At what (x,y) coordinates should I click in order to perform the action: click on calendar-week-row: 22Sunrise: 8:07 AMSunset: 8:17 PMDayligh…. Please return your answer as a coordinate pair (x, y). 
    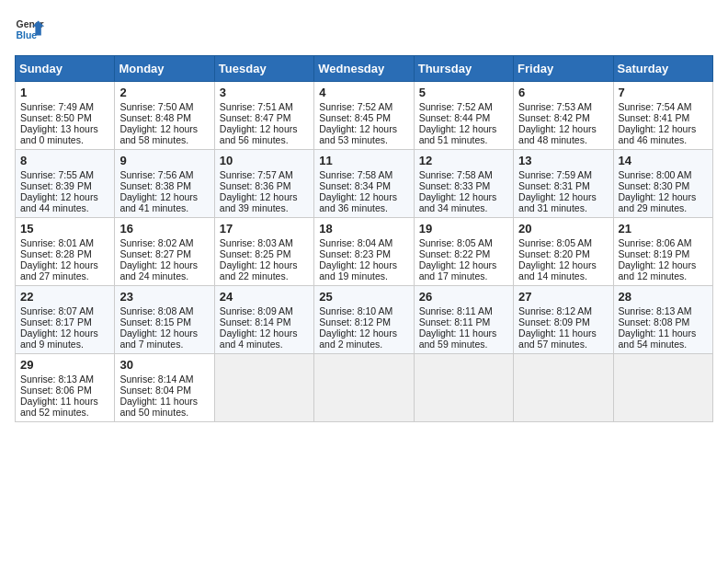
    Looking at the image, I should click on (364, 320).